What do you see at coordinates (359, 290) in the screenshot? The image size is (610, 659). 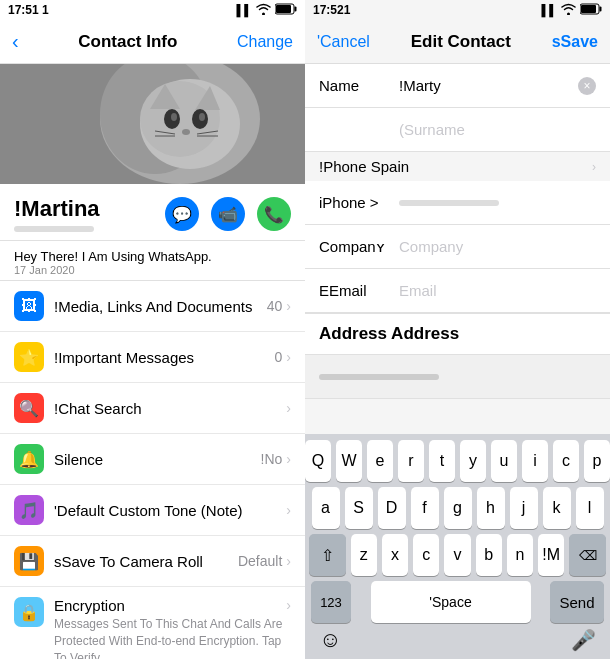 I see `email-label: EEmail` at bounding box center [359, 290].